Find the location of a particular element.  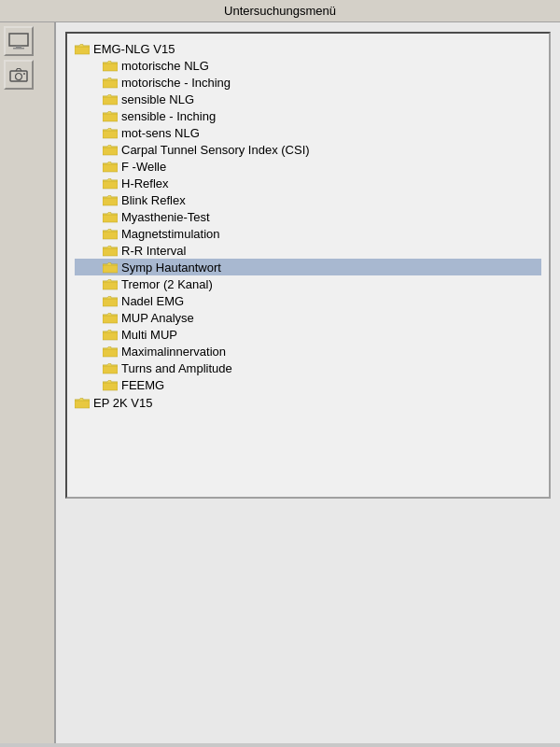

camera-button is located at coordinates (19, 75).